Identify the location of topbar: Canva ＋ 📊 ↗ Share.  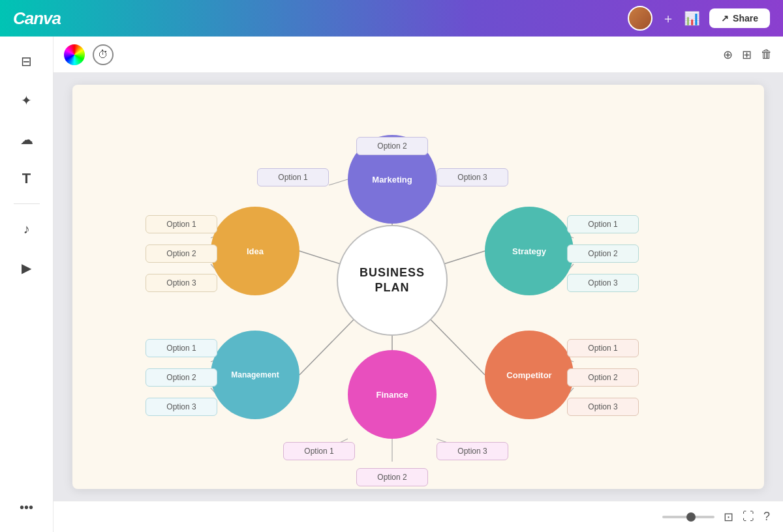
(392, 18).